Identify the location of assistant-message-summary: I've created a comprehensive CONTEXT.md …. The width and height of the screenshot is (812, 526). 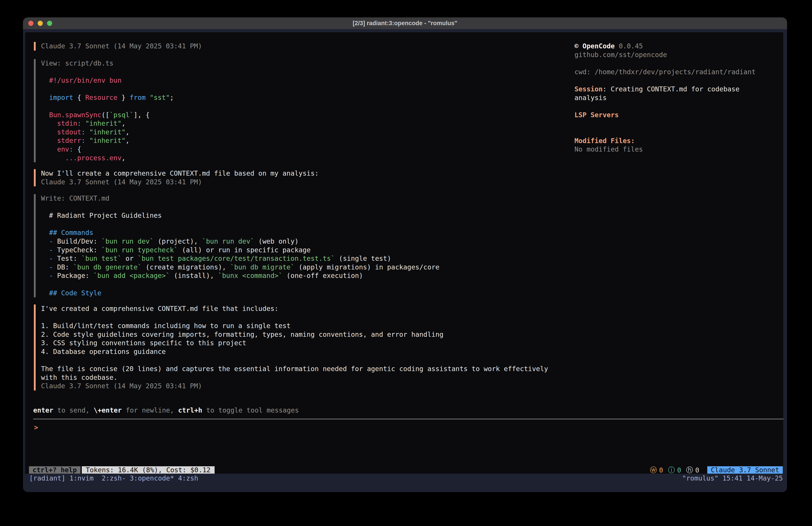
(291, 347).